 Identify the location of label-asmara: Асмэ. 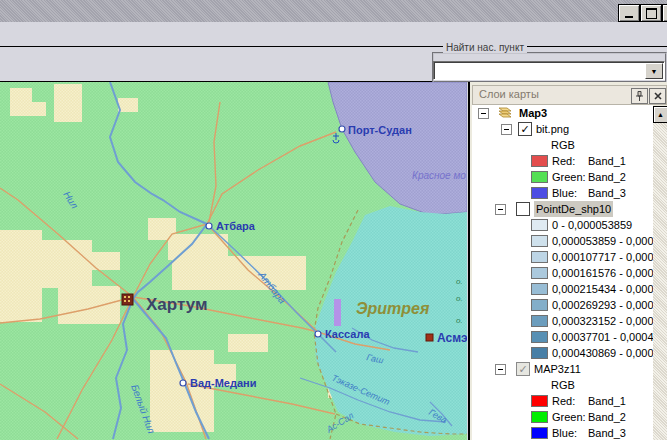
(452, 338).